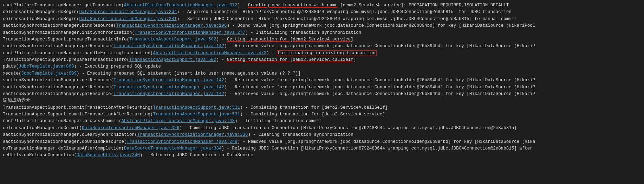  Describe the element at coordinates (303, 33) in the screenshot. I see `log-text: ) - Initializing transaction synchroniza…` at that location.